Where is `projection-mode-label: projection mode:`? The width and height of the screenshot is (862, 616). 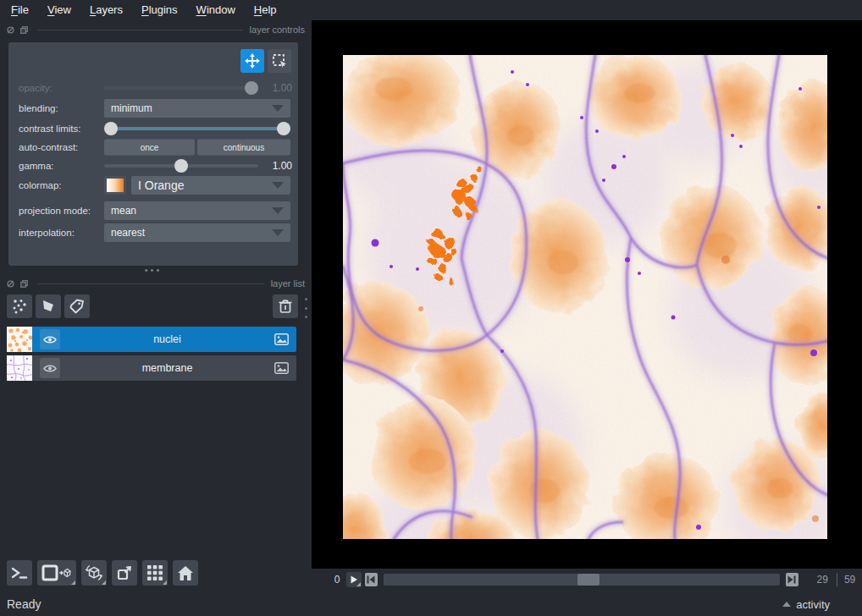 projection-mode-label: projection mode: is located at coordinates (54, 211).